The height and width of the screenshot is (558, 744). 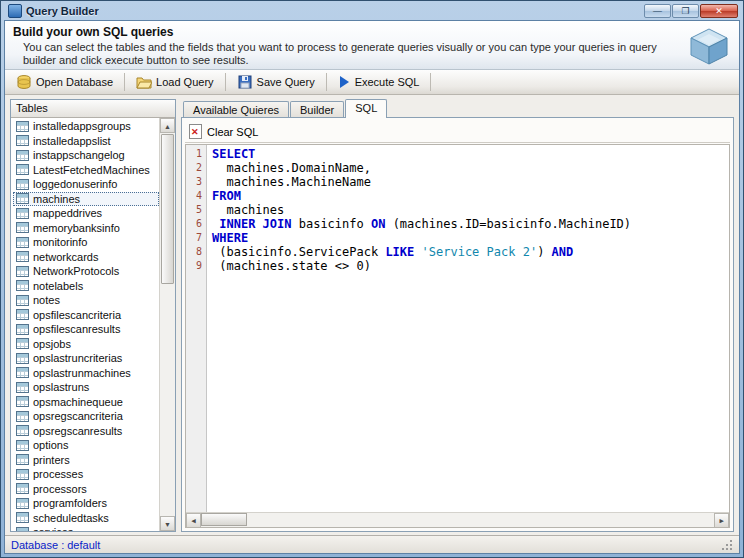 What do you see at coordinates (58, 474) in the screenshot?
I see `table-name: processes` at bounding box center [58, 474].